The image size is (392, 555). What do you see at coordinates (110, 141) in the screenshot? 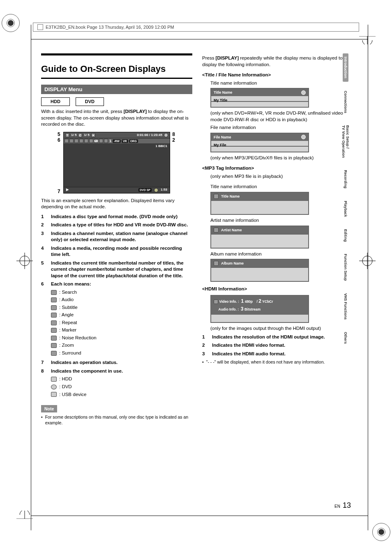
I see `callout-1: 1` at bounding box center [110, 141].